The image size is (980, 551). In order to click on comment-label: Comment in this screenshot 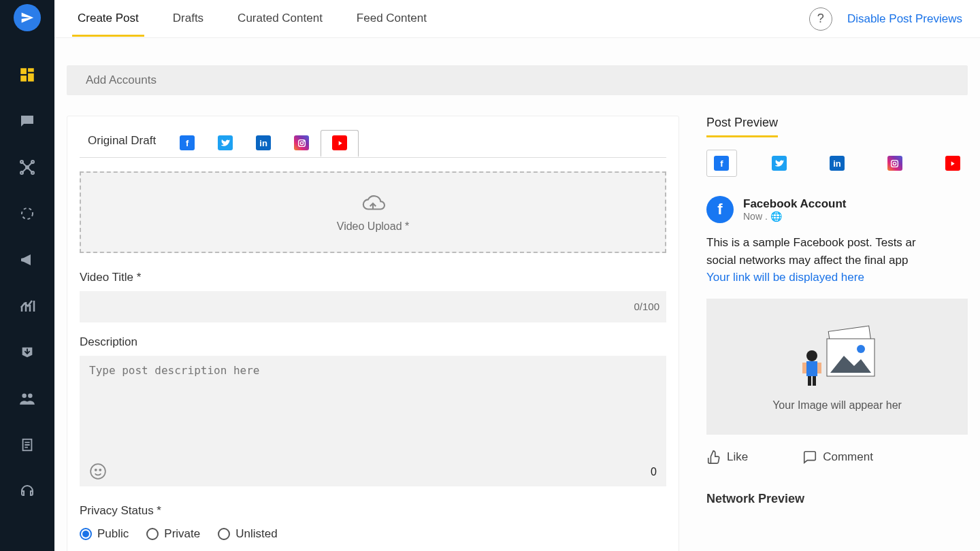, I will do `click(848, 457)`.